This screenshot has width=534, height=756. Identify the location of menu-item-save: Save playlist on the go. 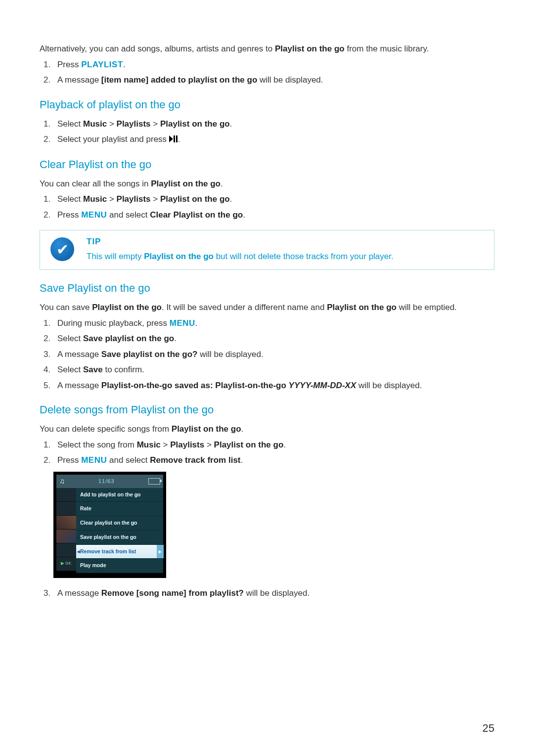
(120, 538).